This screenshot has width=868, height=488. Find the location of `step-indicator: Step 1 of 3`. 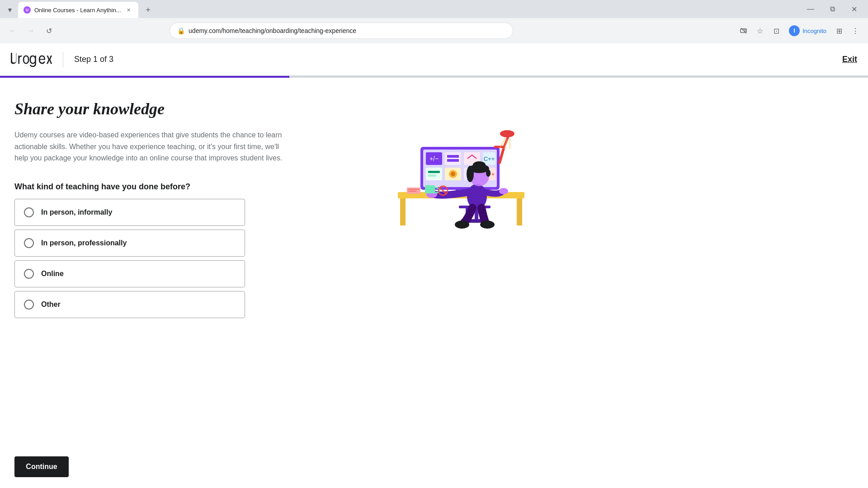

step-indicator: Step 1 of 3 is located at coordinates (94, 60).